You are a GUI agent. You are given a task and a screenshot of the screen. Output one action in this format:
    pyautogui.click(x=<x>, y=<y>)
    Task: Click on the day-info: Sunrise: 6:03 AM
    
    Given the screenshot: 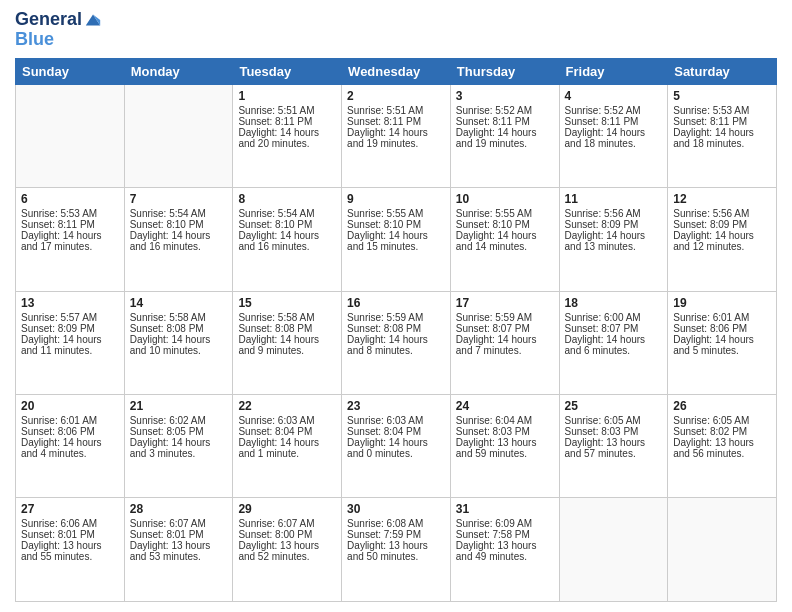 What is the action you would take?
    pyautogui.click(x=396, y=420)
    